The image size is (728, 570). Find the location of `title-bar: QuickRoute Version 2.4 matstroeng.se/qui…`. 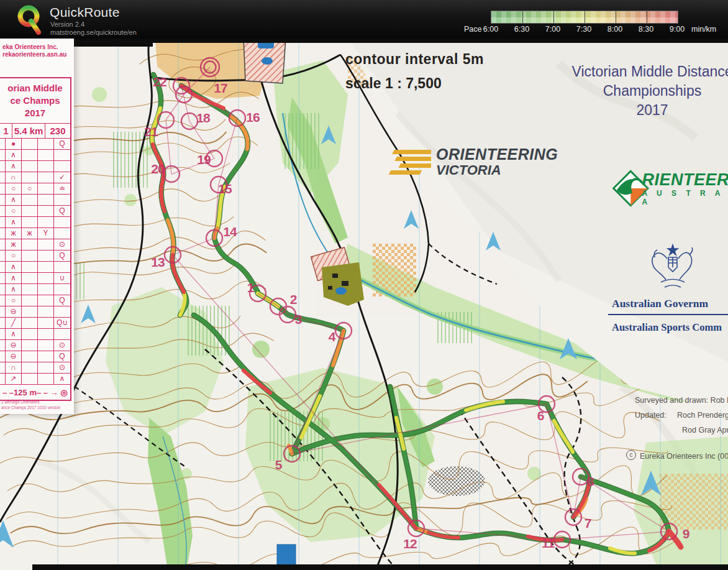

title-bar: QuickRoute Version 2.4 matstroeng.se/qui… is located at coordinates (364, 19).